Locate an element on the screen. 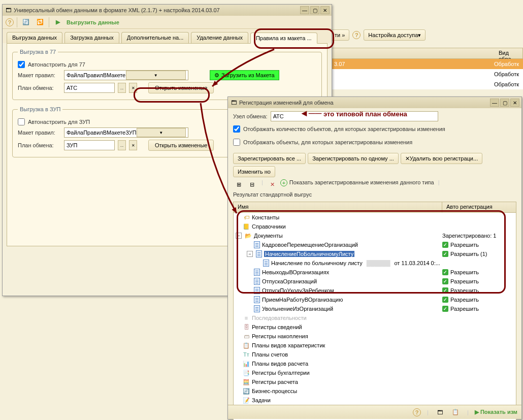 Image resolution: width=523 pixels, height=420 pixels. add-icon: + is located at coordinates (284, 183).